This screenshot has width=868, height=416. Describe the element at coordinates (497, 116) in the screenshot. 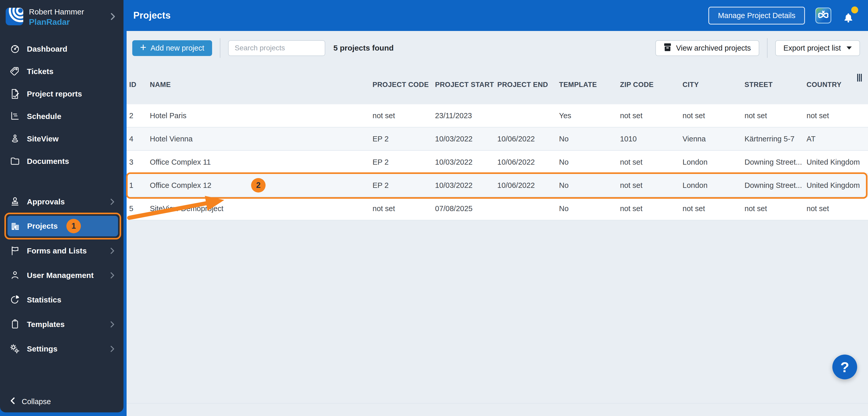

I see `table-row: 2Hotel Parisnot set23/11/2023Yesnot setn…` at that location.